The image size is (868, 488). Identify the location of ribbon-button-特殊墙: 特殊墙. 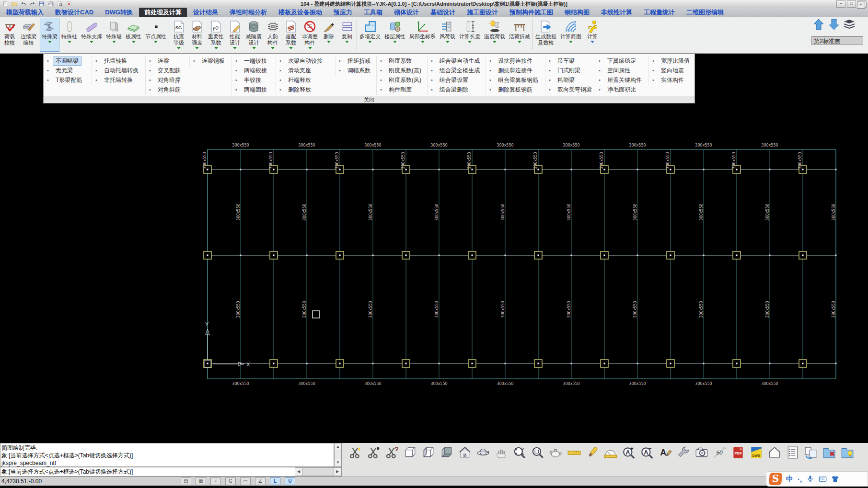
(114, 34).